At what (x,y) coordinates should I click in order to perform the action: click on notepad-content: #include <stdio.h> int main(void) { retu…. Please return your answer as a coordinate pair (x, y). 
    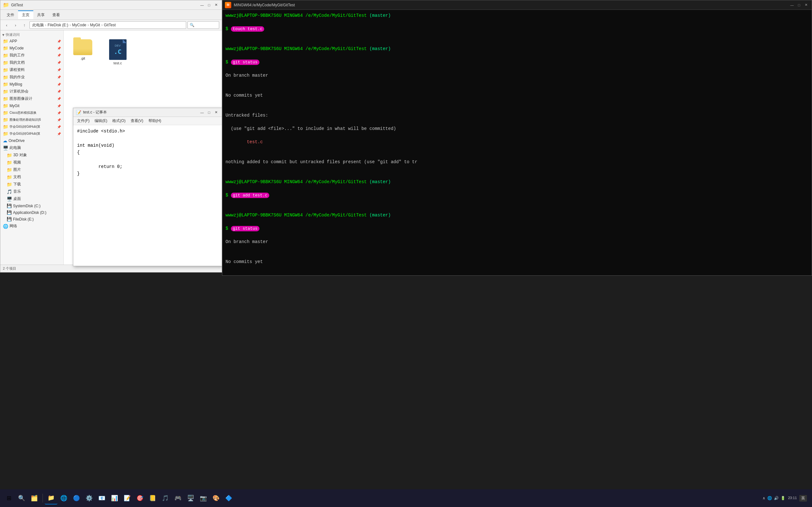
    Looking at the image, I should click on (148, 195).